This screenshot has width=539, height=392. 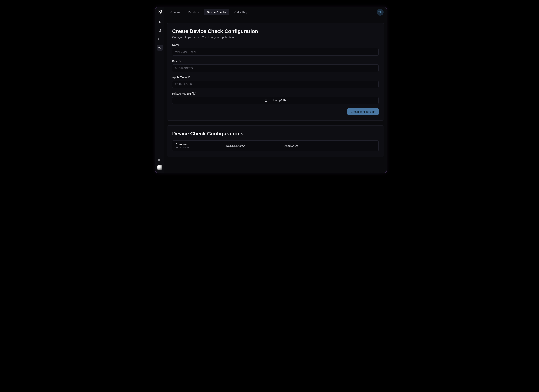 What do you see at coordinates (275, 100) in the screenshot?
I see `upload-p8-button: Upload p8 file` at bounding box center [275, 100].